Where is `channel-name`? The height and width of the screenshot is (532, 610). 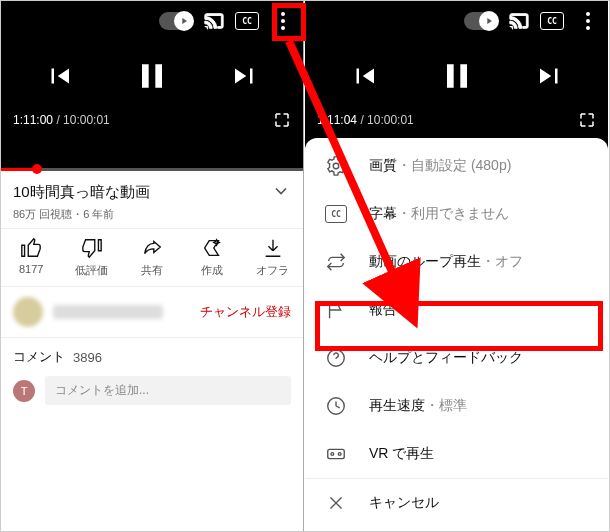
channel-name is located at coordinates (108, 312).